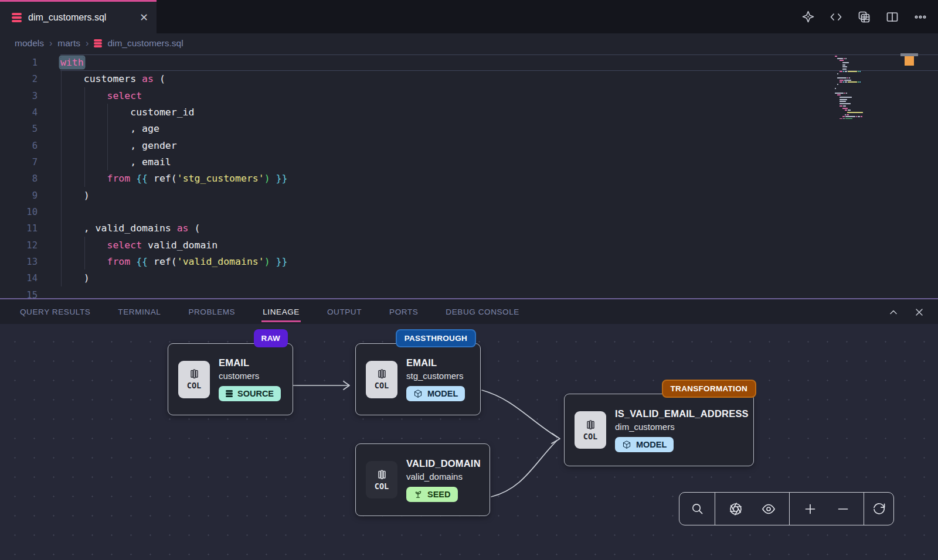  What do you see at coordinates (84, 18) in the screenshot?
I see `tab-label: dim_customers.sql` at bounding box center [84, 18].